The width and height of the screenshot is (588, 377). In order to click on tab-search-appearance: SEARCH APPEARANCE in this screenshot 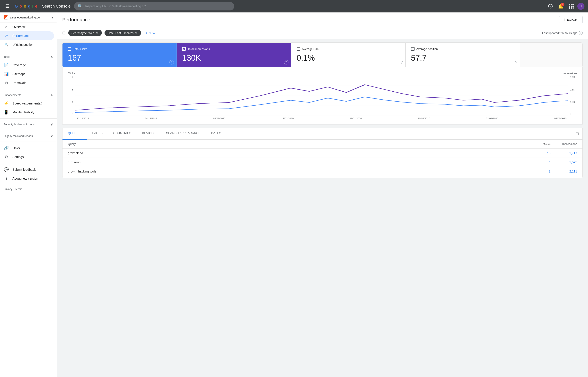, I will do `click(183, 134)`.